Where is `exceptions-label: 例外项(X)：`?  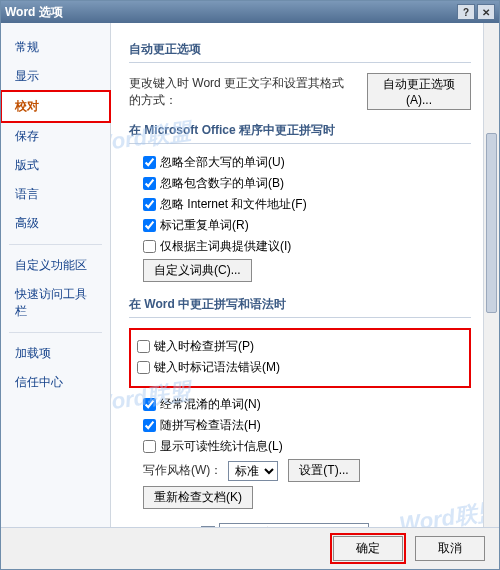 exceptions-label: 例外项(X)： is located at coordinates (161, 526).